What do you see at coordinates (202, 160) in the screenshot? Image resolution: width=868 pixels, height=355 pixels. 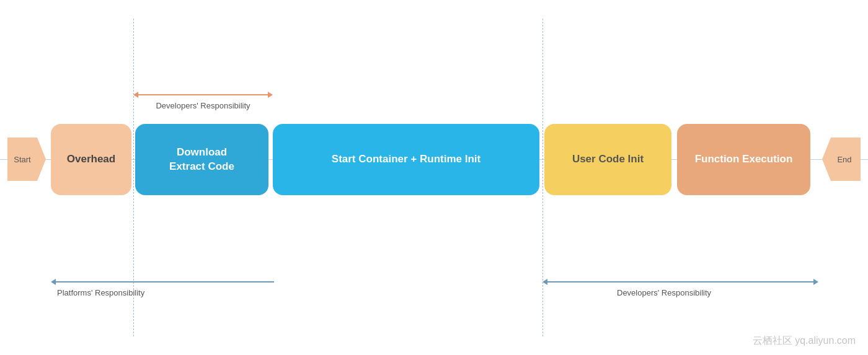 I see `box-download-extract: Download Extract Code` at bounding box center [202, 160].